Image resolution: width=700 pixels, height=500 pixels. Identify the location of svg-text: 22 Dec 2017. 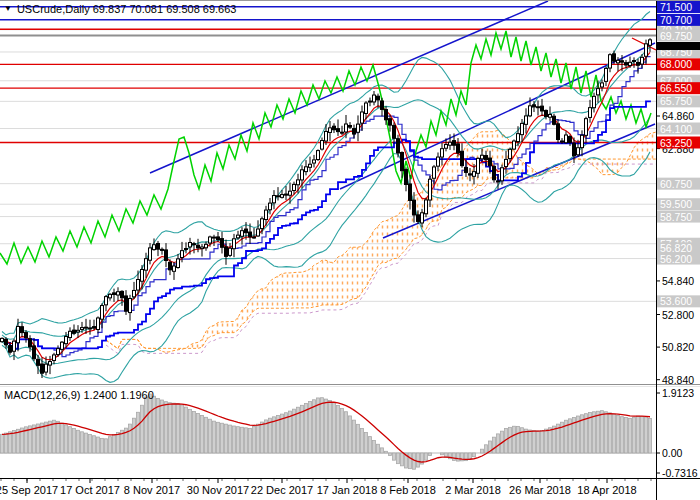
(282, 490).